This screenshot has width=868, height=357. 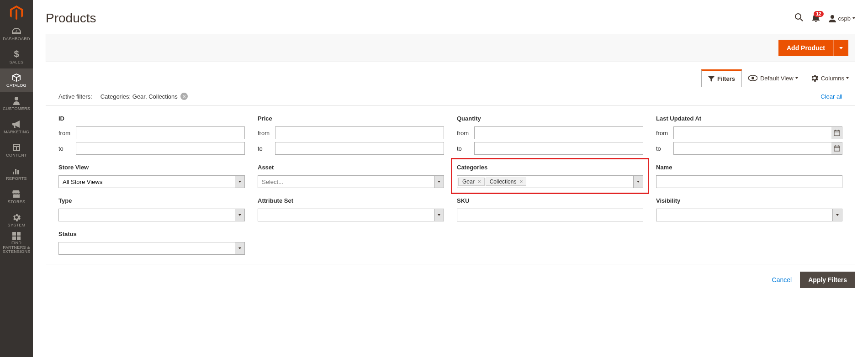 I want to click on eye-icon, so click(x=753, y=78).